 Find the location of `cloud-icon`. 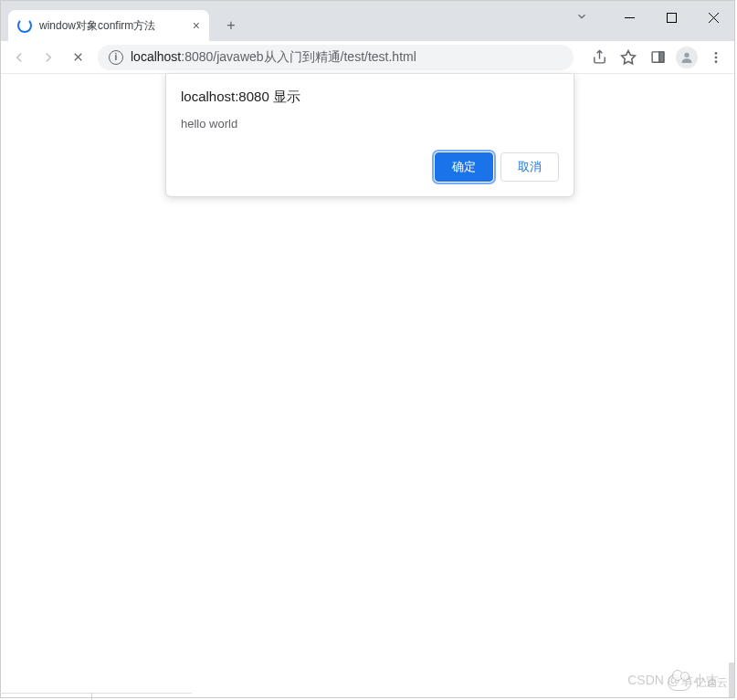

cloud-icon is located at coordinates (679, 683).